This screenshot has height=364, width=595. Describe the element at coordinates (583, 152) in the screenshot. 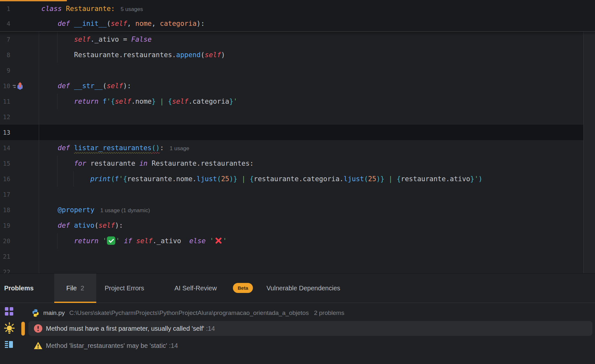

I see `editor-right-separator` at that location.